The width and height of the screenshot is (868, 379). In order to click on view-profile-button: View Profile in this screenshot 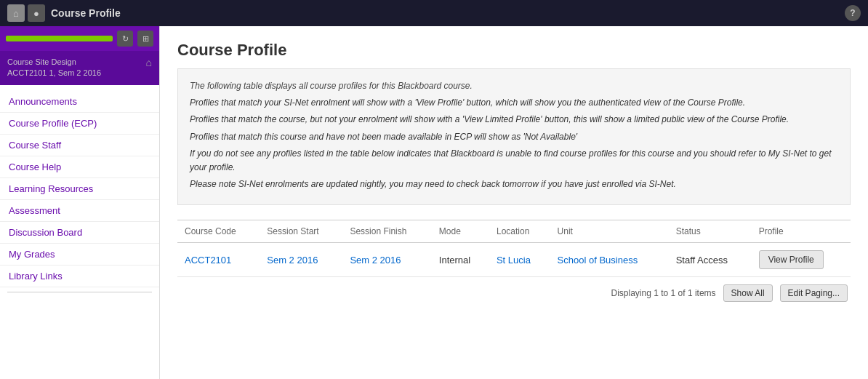, I will do `click(791, 260)`.